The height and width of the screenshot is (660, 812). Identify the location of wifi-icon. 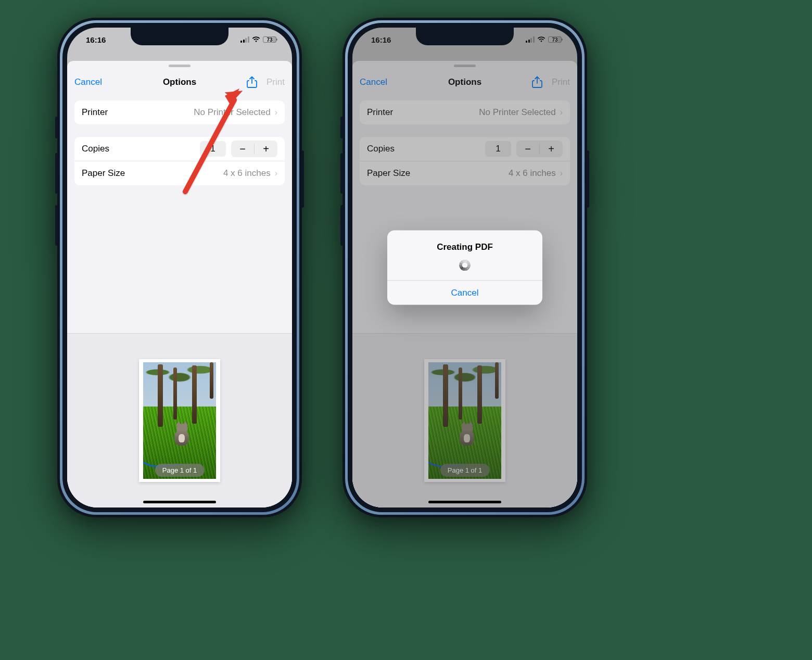
(256, 40).